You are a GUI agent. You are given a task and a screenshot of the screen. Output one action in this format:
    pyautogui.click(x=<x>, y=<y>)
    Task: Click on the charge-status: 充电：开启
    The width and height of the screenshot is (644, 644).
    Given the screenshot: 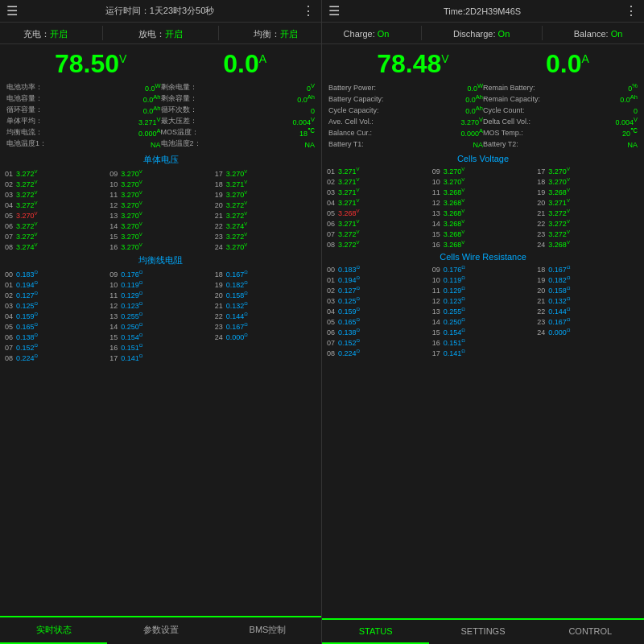 What is the action you would take?
    pyautogui.click(x=45, y=33)
    